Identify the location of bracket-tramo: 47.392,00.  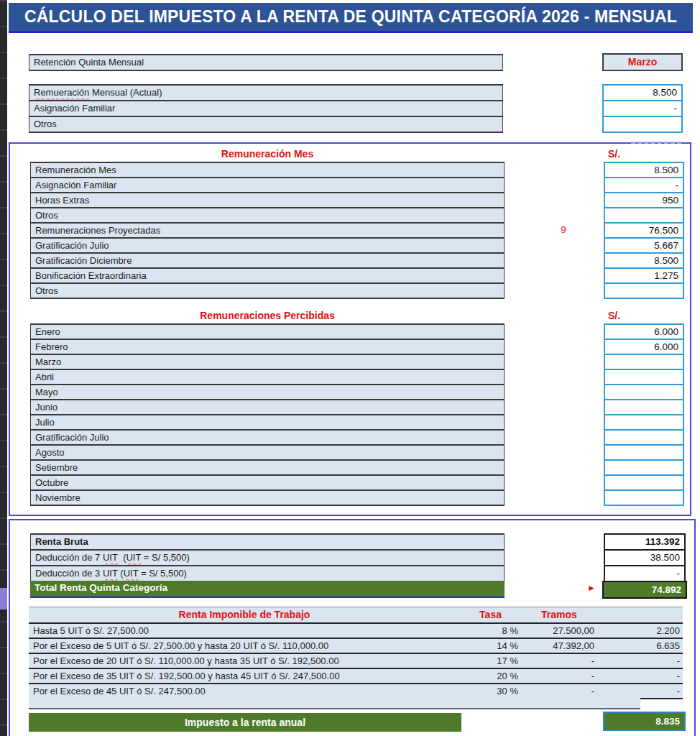
(559, 645).